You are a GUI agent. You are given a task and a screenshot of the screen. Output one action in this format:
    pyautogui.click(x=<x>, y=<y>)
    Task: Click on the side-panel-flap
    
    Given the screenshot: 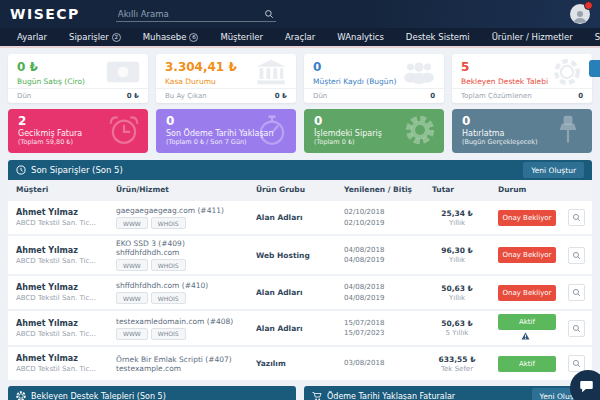 What is the action you would take?
    pyautogui.click(x=594, y=68)
    